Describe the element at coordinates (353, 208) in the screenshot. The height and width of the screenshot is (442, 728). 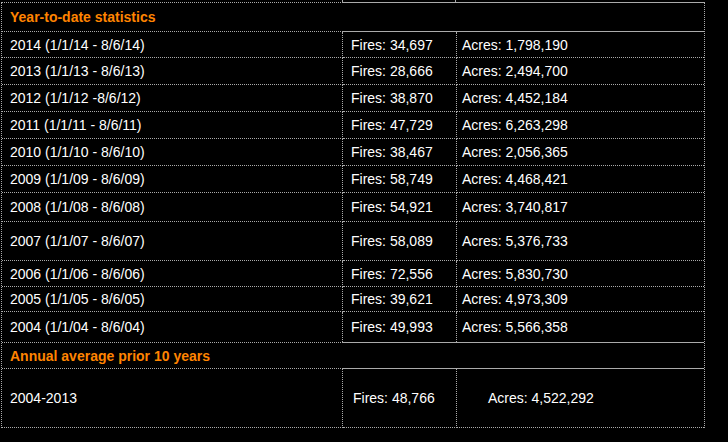
I see `table-row: 2008 (1/1/08 - 8/6/08)Fires: 54,921Acres…` at that location.